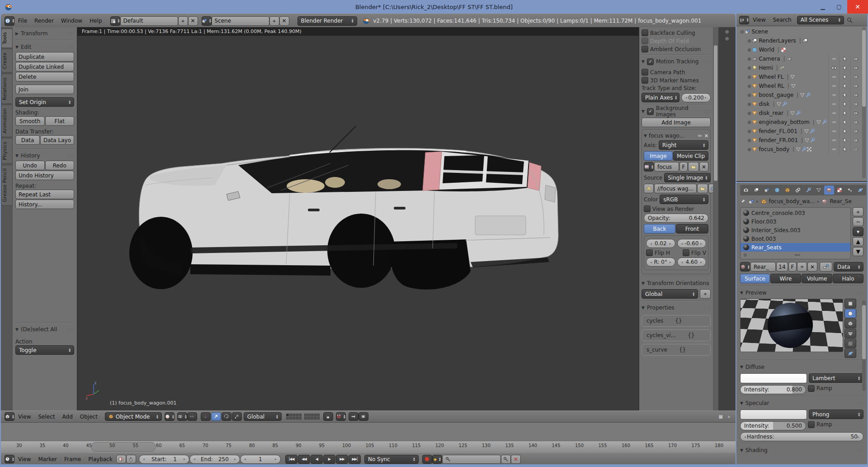 This screenshot has width=868, height=467. What do you see at coordinates (850, 323) in the screenshot?
I see `preview-cube-button` at bounding box center [850, 323].